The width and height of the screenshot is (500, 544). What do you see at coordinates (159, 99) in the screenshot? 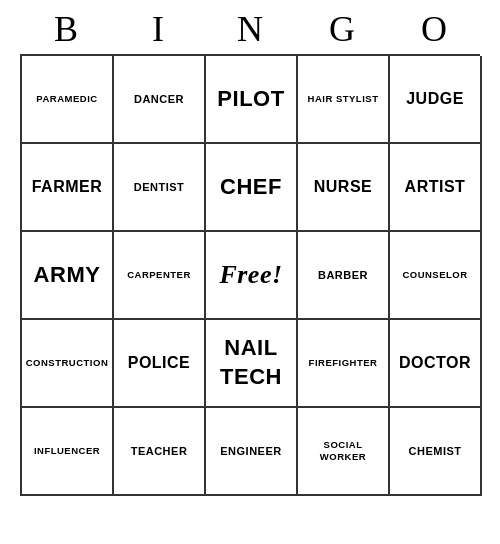
I see `cell-label: DANCER` at bounding box center [159, 99].